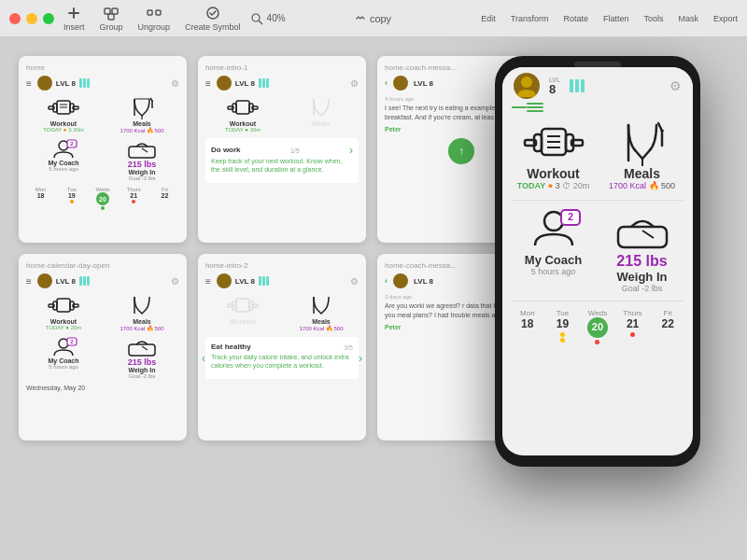 Image resolution: width=747 pixels, height=560 pixels. What do you see at coordinates (142, 149) in the screenshot?
I see `weighin-icon` at bounding box center [142, 149].